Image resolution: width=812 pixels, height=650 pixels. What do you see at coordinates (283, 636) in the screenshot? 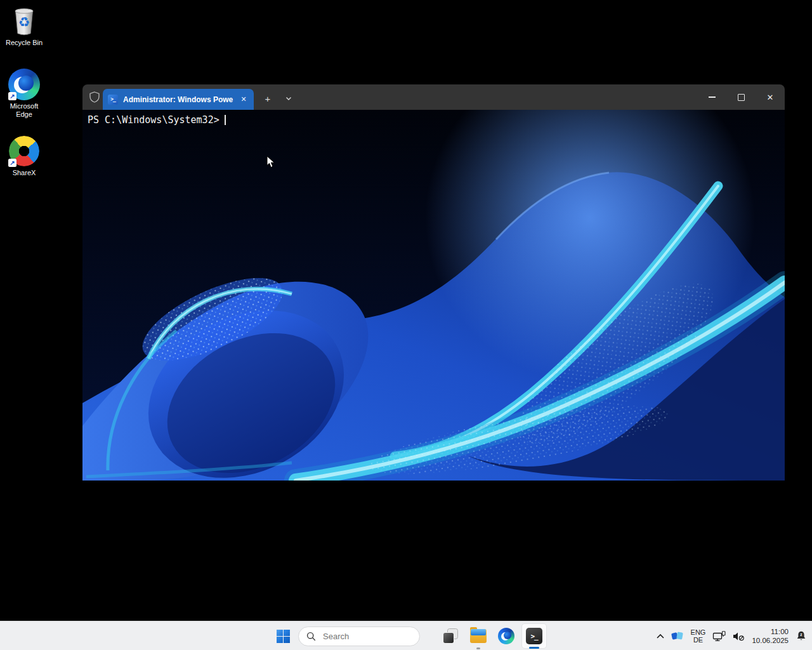
I see `start-button` at bounding box center [283, 636].